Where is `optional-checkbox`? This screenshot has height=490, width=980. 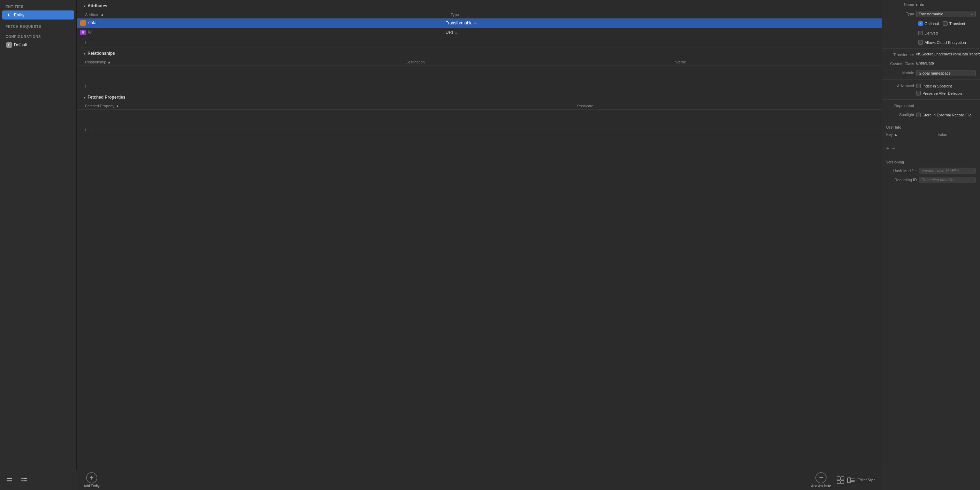
optional-checkbox is located at coordinates (921, 24).